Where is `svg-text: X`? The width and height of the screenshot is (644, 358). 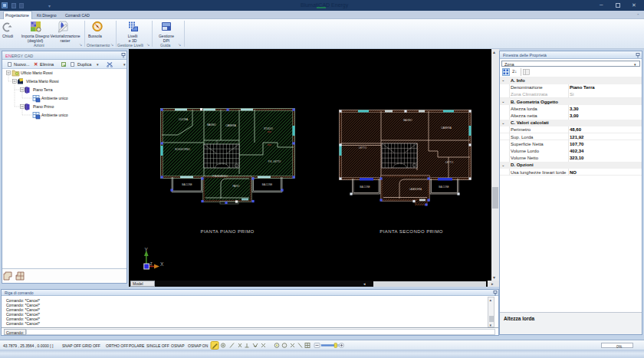
svg-text: X is located at coordinates (163, 264).